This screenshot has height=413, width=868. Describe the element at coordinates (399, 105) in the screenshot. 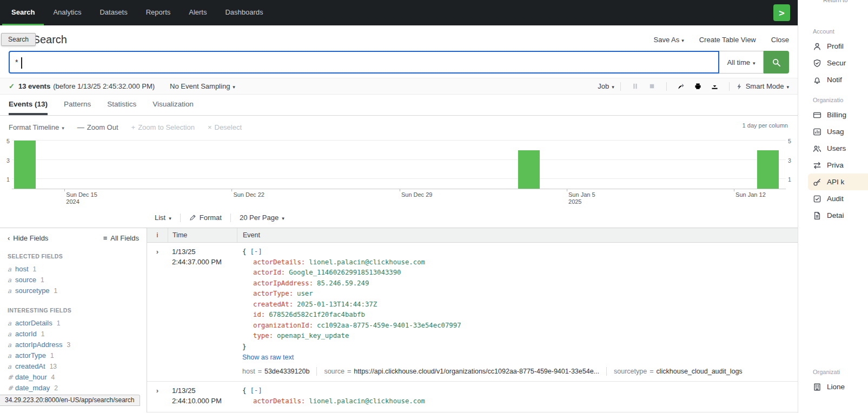

I see `results-tabs: Events (13) Patterns Statistics Visualiz…` at that location.